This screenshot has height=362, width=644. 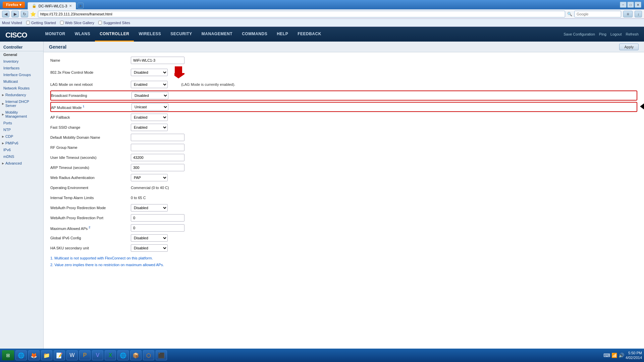 I want to click on ap-fallback-label: AP Fallback, so click(x=91, y=117).